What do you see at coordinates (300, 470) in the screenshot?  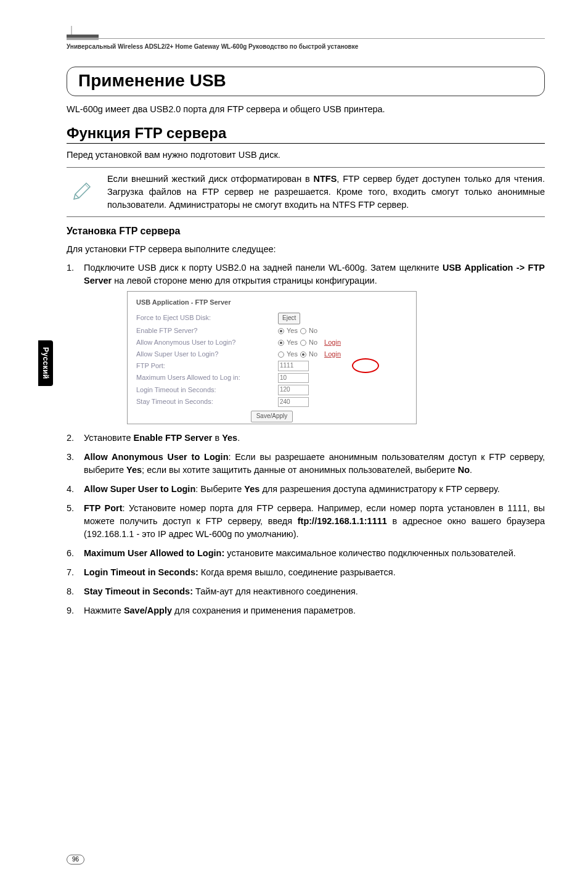 I see `step-text: ; если вы хотите защитить данные от анон…` at bounding box center [300, 470].